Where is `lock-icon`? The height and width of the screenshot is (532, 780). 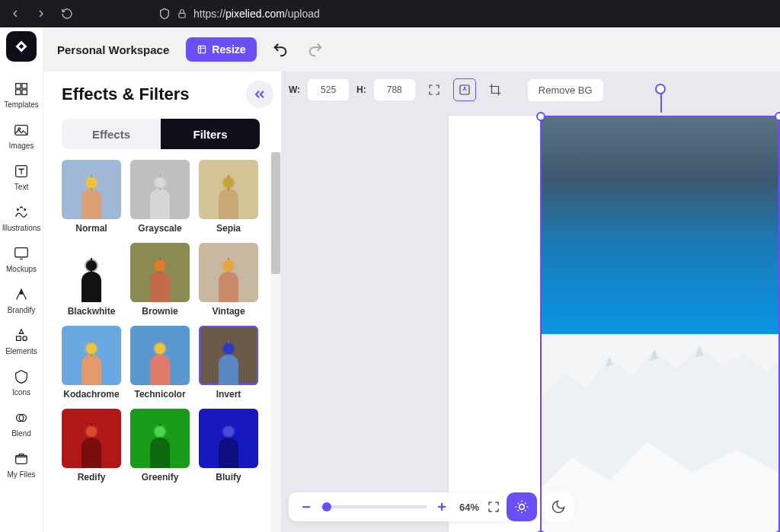
lock-icon is located at coordinates (182, 14).